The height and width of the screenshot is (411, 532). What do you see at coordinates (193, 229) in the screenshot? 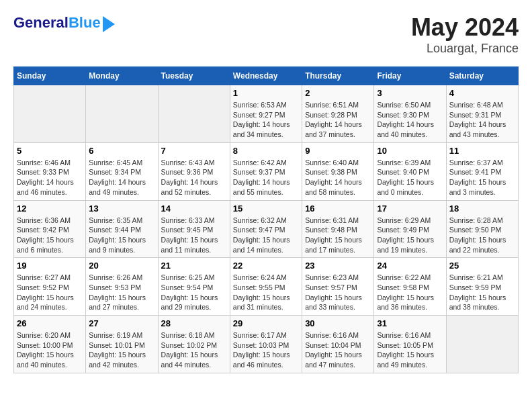
I see `calendar-day-cell: 14Sunrise: 6:33 AM Sunset: 9:45 PM Dayli…` at bounding box center [193, 229].